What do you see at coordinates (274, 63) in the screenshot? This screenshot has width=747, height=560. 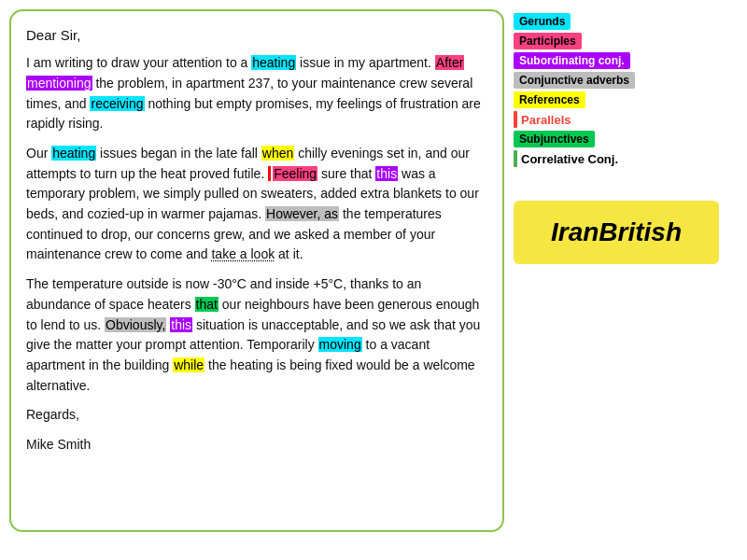 I see `highlight-heating-1: heating` at bounding box center [274, 63].